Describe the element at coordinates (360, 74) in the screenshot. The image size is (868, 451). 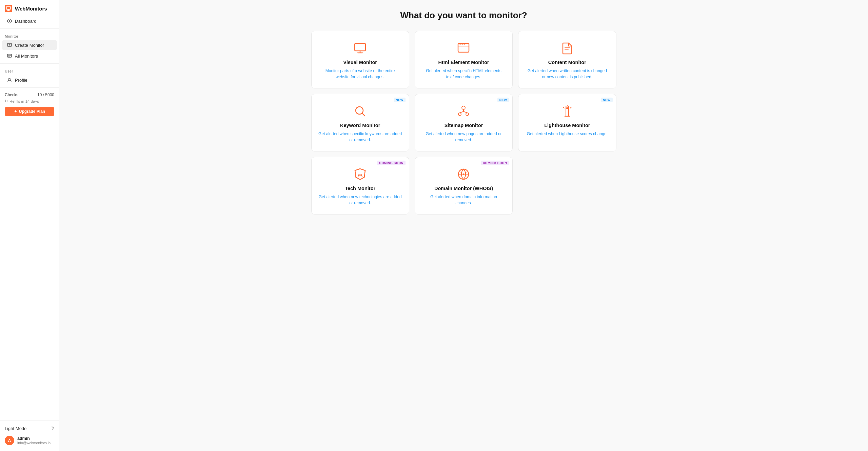
I see `card-desc-visual: Monitor parts of a website or the entire…` at that location.